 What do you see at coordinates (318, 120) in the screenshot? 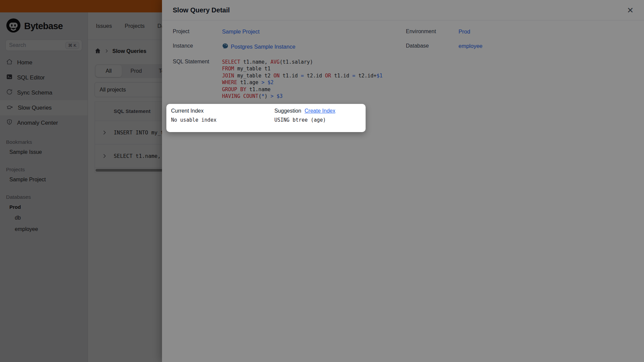
I see `suggestion-value: USING btree (age)` at bounding box center [318, 120].